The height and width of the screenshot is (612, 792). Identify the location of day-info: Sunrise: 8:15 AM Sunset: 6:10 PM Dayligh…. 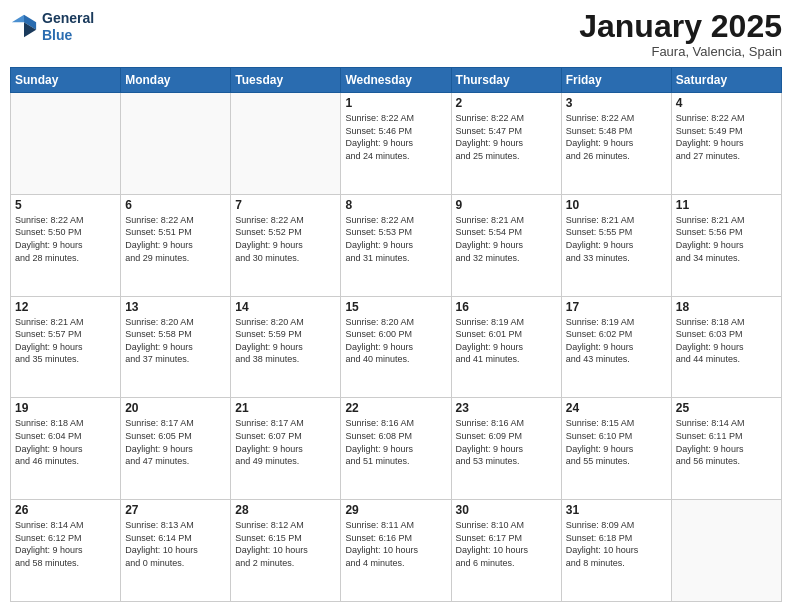
(616, 442).